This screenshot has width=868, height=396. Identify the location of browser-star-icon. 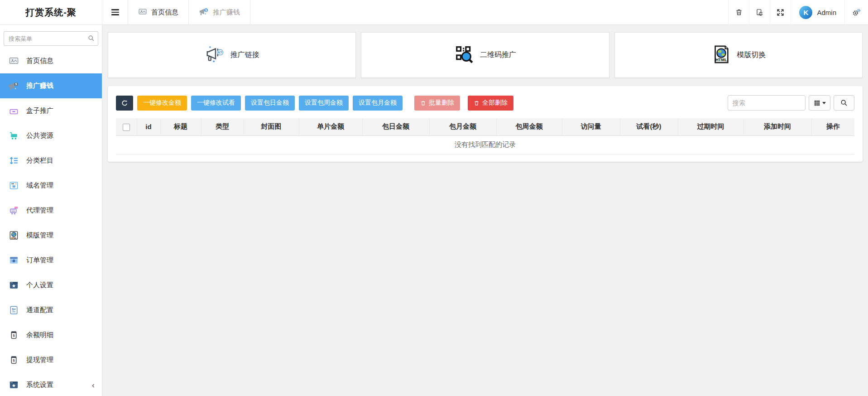
(14, 385).